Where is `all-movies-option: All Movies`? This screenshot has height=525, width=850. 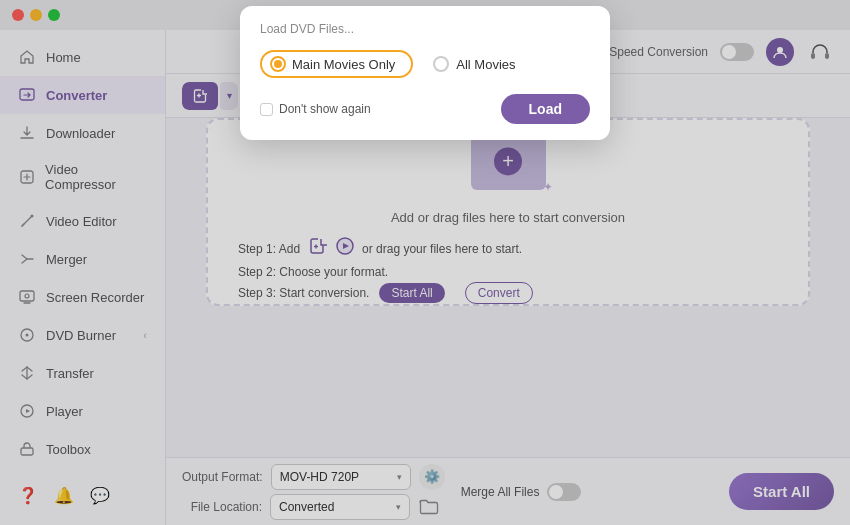 all-movies-option: All Movies is located at coordinates (474, 64).